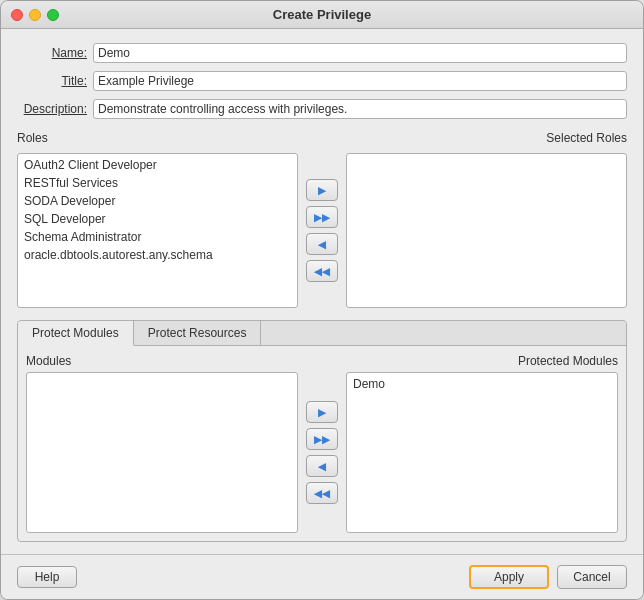  I want to click on tab-bar: Protect Modules Protect Resources, so click(322, 334).